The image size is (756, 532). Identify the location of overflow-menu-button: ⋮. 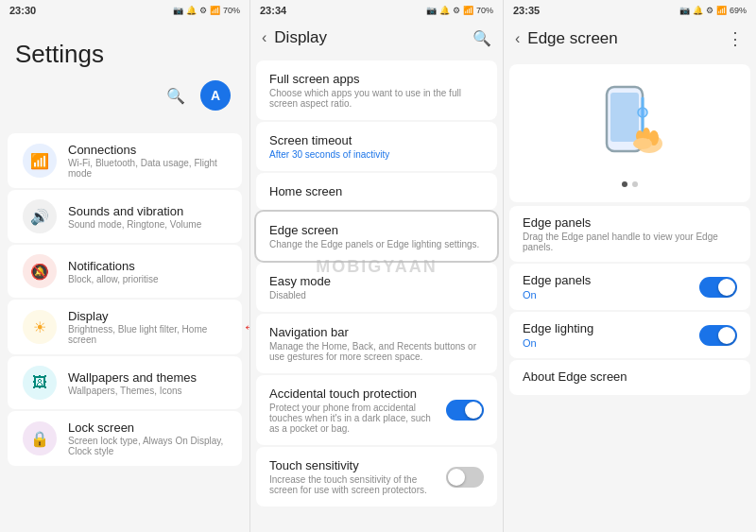
(735, 39).